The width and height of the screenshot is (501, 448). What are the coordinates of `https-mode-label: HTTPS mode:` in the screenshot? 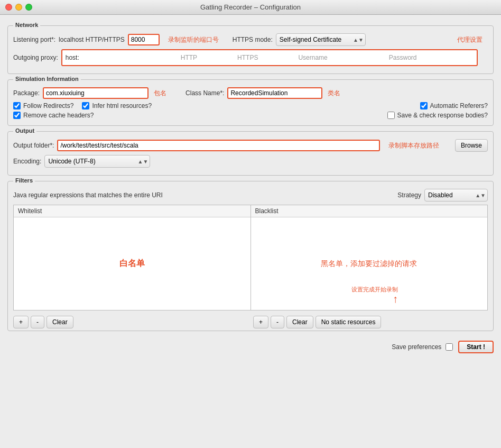 It's located at (253, 40).